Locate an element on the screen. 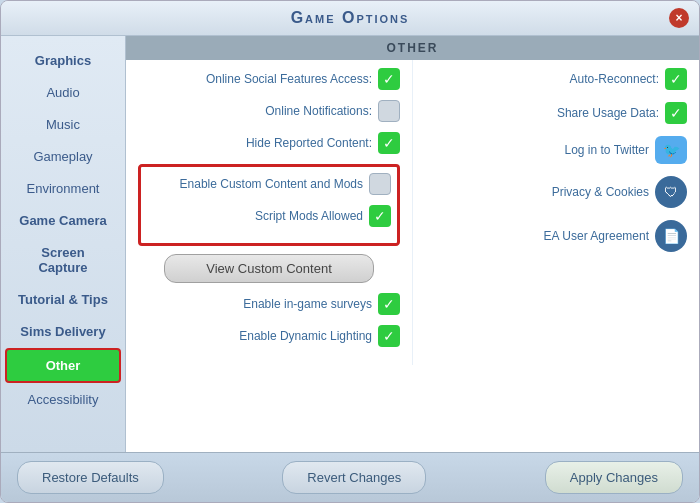 Image resolution: width=700 pixels, height=503 pixels. online-social-row: Online Social Features Access: ✓ is located at coordinates (269, 79).